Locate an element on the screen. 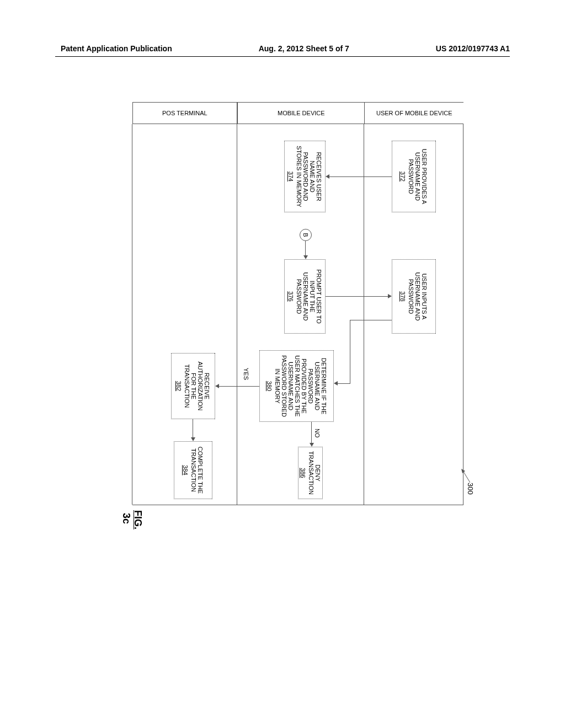 This screenshot has width=565, height=728. header-rule is located at coordinates (282, 56).